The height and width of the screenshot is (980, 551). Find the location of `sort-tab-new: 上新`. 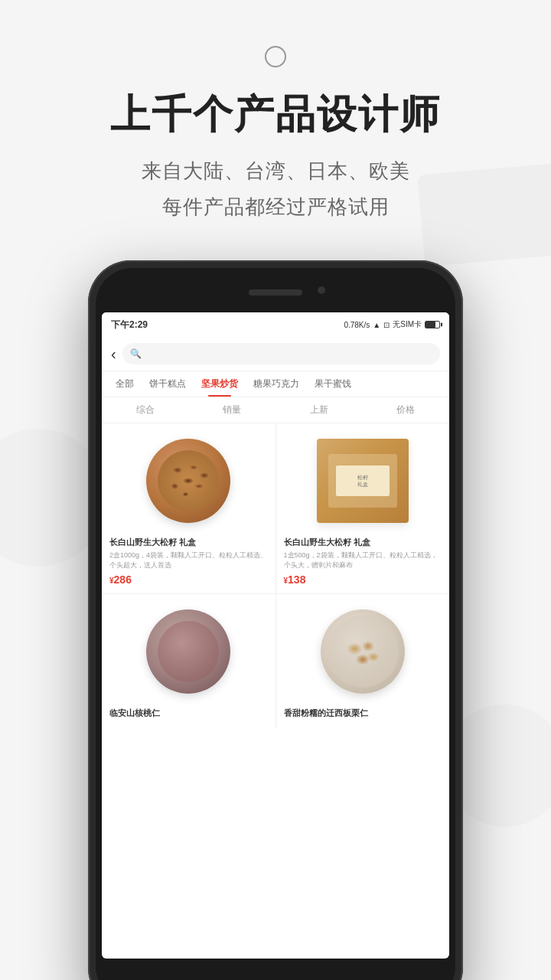

sort-tab-new: 上新 is located at coordinates (319, 410).